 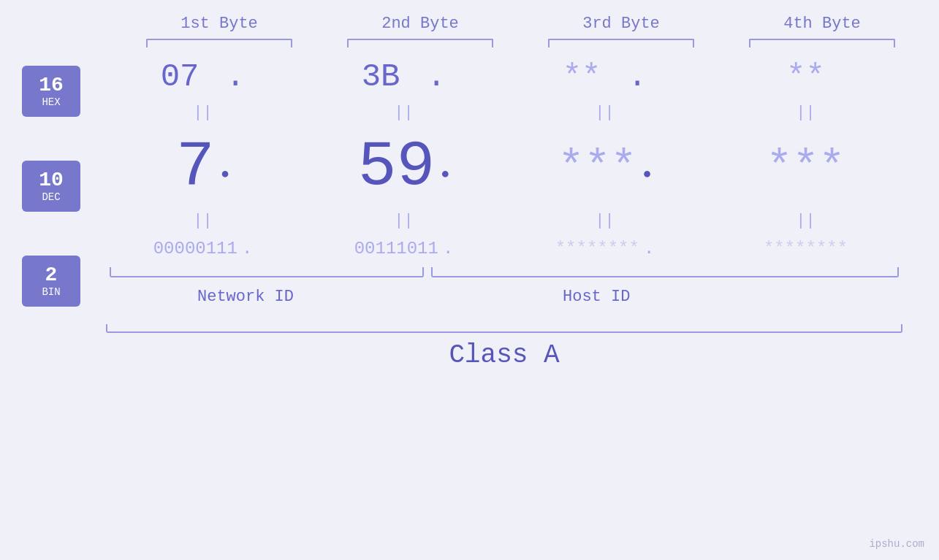 I want to click on bracket-byte1, so click(x=219, y=43).